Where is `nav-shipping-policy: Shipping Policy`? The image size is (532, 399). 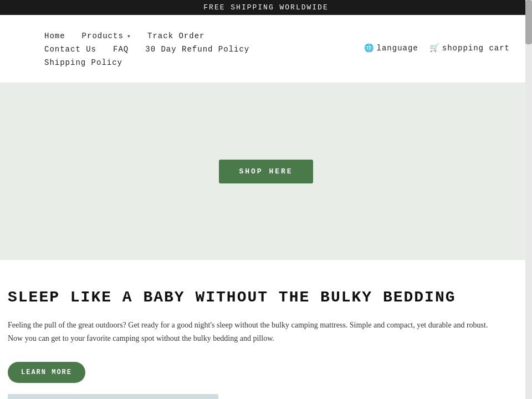
nav-shipping-policy: Shipping Policy is located at coordinates (83, 63).